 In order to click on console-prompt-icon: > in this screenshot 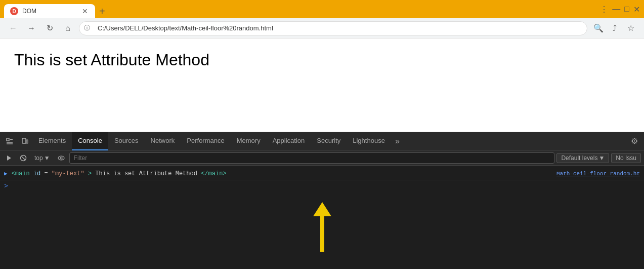, I will do `click(6, 186)`.